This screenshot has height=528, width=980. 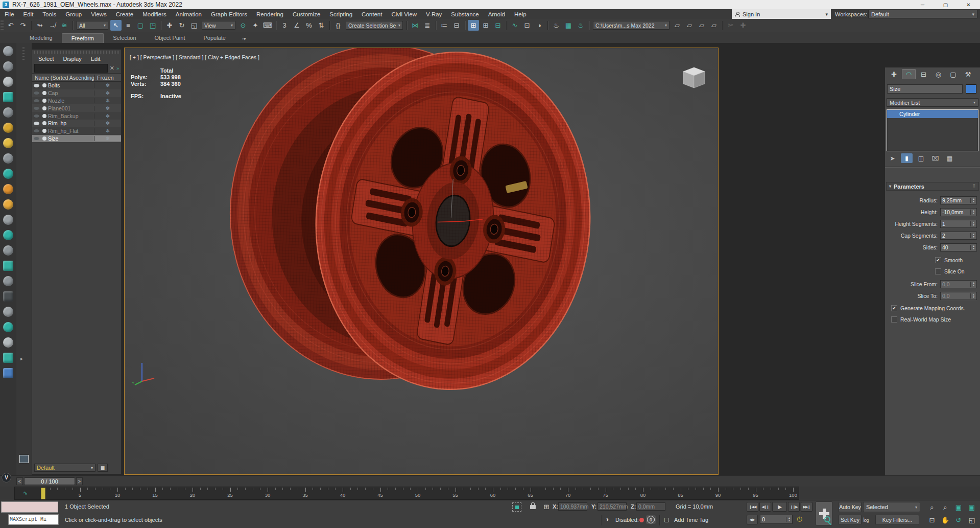 What do you see at coordinates (182, 26) in the screenshot?
I see `select-and-rotate-icon: ↻` at bounding box center [182, 26].